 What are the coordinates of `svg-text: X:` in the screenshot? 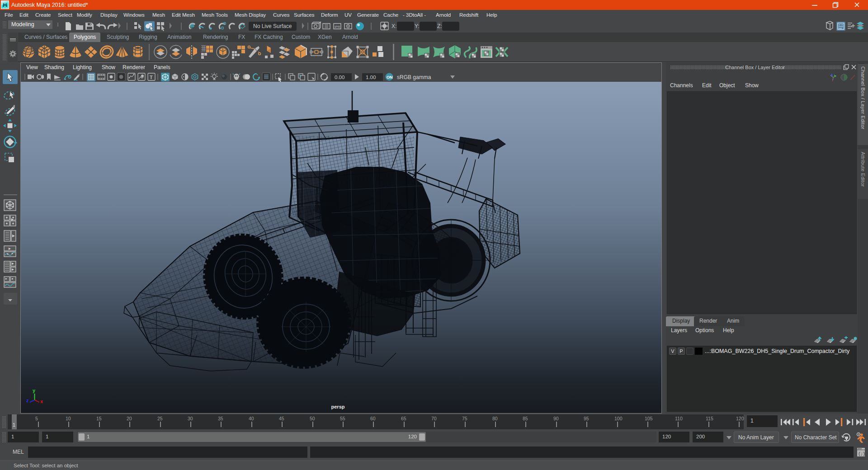 It's located at (394, 26).